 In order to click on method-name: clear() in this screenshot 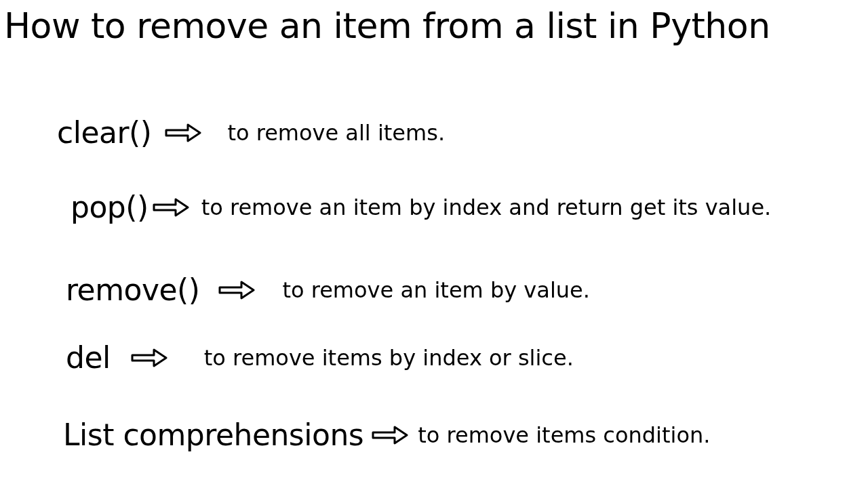, I will do `click(104, 133)`.